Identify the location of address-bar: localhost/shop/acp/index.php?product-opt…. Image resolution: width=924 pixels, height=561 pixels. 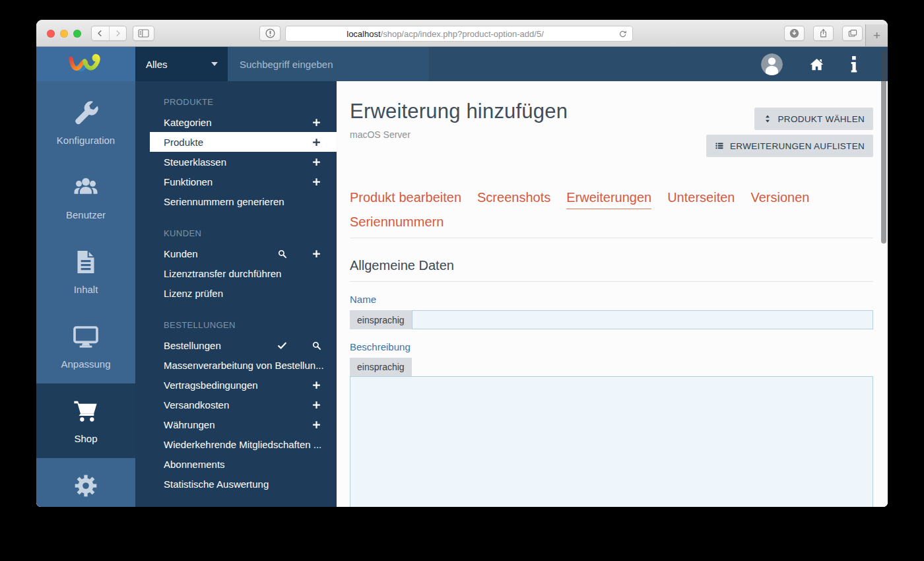
(459, 34).